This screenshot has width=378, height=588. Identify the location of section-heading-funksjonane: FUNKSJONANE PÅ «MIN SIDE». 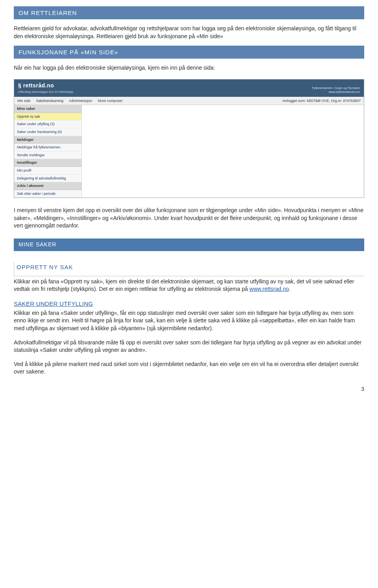
(189, 52).